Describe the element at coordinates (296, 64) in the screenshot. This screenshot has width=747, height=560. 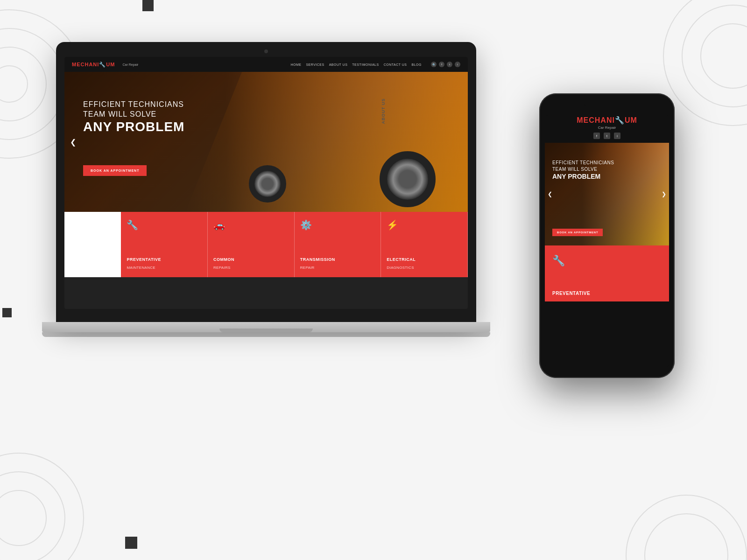
I see `nav-home: HOME` at that location.